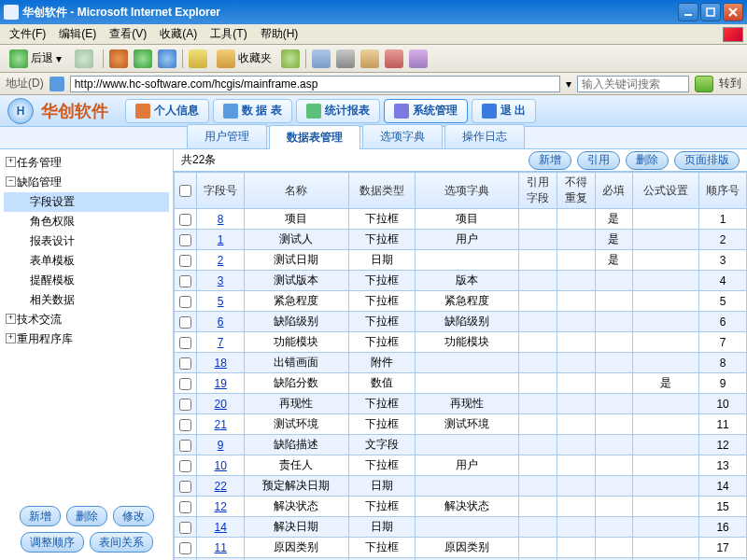 This screenshot has height=560, width=747. What do you see at coordinates (52, 542) in the screenshot?
I see `sidebar-order-button: 调整顺序` at bounding box center [52, 542].